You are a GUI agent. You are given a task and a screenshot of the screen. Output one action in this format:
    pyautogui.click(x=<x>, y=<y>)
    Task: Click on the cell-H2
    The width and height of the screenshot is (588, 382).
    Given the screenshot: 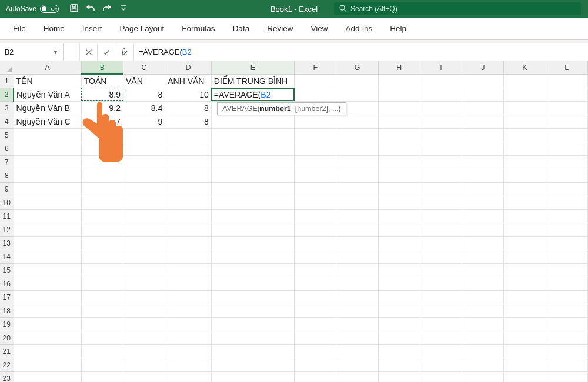 What is the action you would take?
    pyautogui.click(x=399, y=94)
    